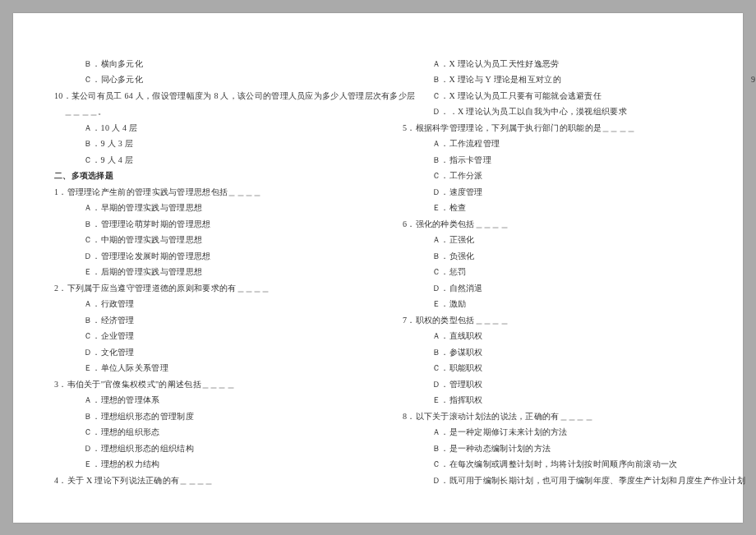 This screenshot has height=535, width=756. I want to click on option-text: Ｃ．中期的管理实践与管理思想, so click(204, 240).